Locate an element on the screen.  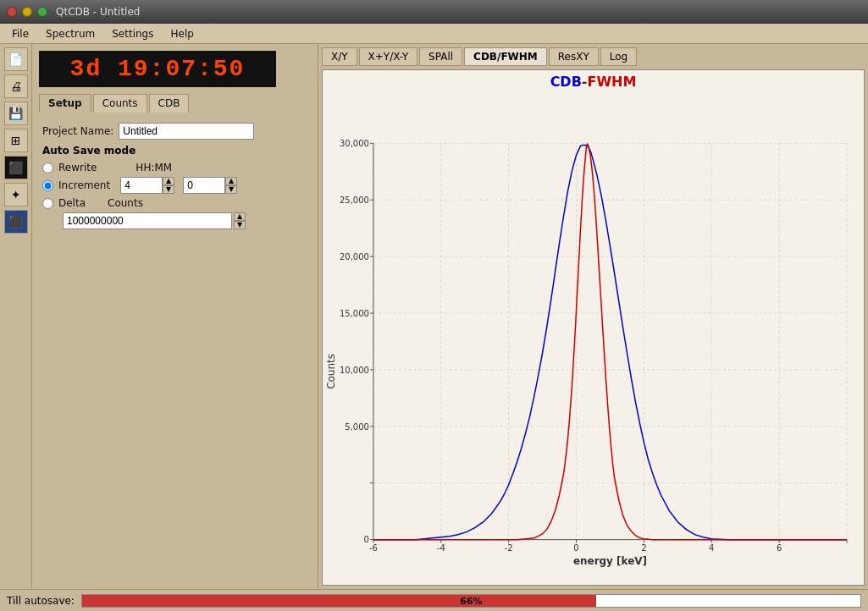
progress-bar is located at coordinates (339, 601).